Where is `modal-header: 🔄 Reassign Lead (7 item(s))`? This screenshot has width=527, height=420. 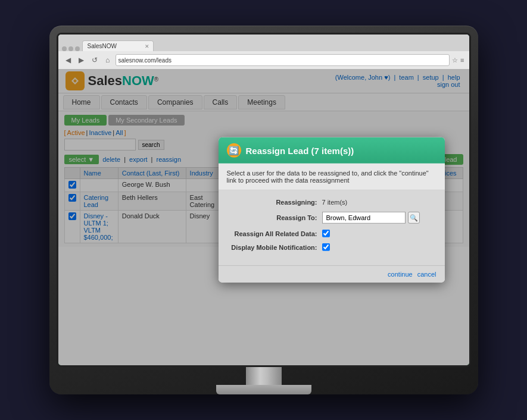 modal-header: 🔄 Reassign Lead (7 item(s)) is located at coordinates (332, 151).